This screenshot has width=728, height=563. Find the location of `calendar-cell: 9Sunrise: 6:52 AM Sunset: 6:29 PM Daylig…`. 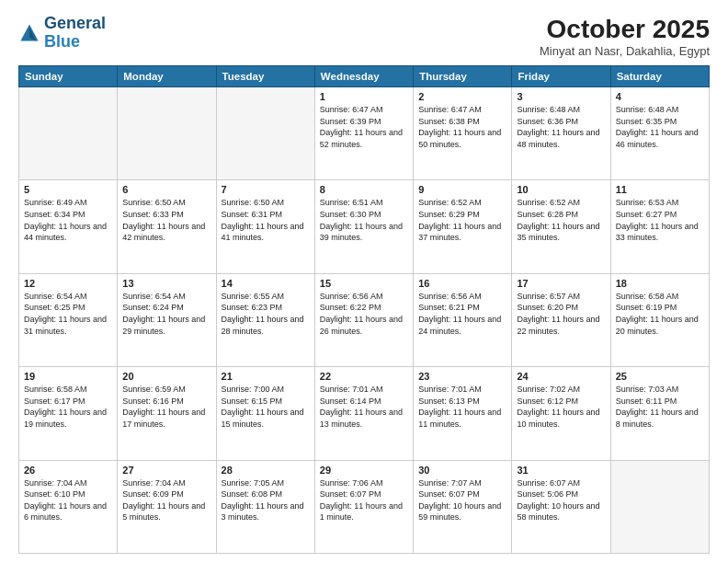

calendar-cell: 9Sunrise: 6:52 AM Sunset: 6:29 PM Daylig… is located at coordinates (463, 226).